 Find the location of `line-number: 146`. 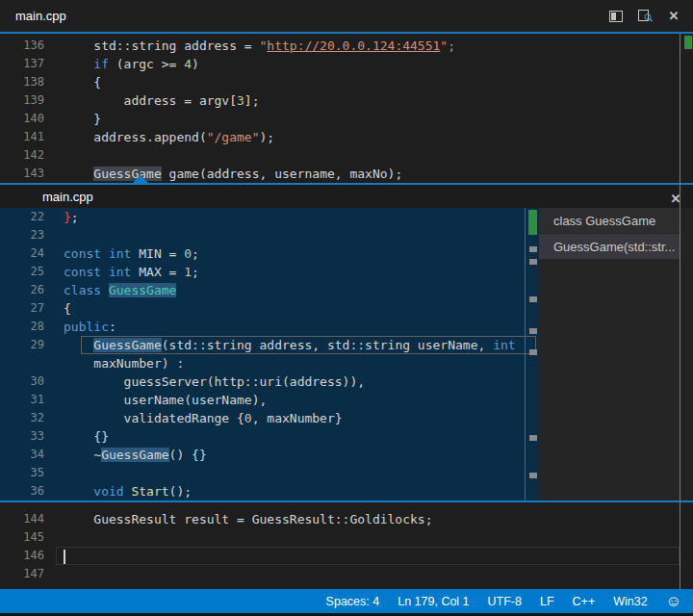

line-number: 146 is located at coordinates (22, 556).